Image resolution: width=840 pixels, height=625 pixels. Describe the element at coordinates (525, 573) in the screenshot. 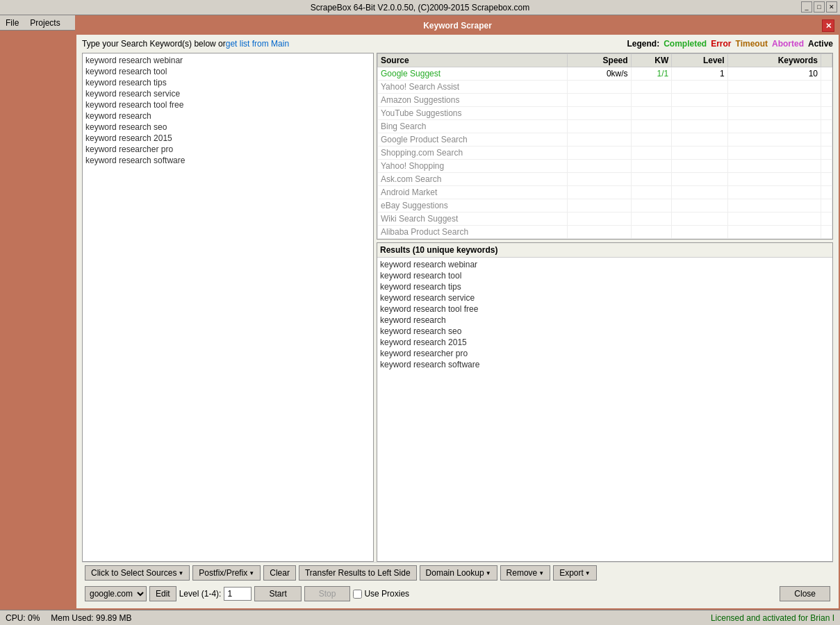

I see `remove-button: Remove ▼` at that location.